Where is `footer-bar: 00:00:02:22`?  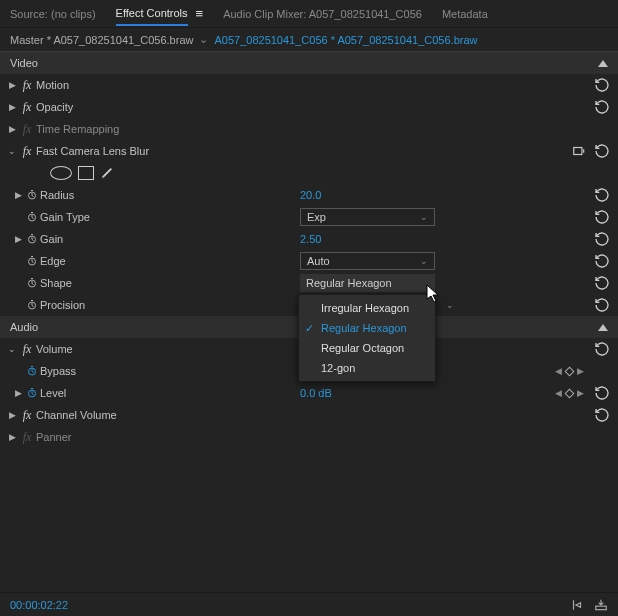
footer-bar: 00:00:02:22 is located at coordinates (309, 604).